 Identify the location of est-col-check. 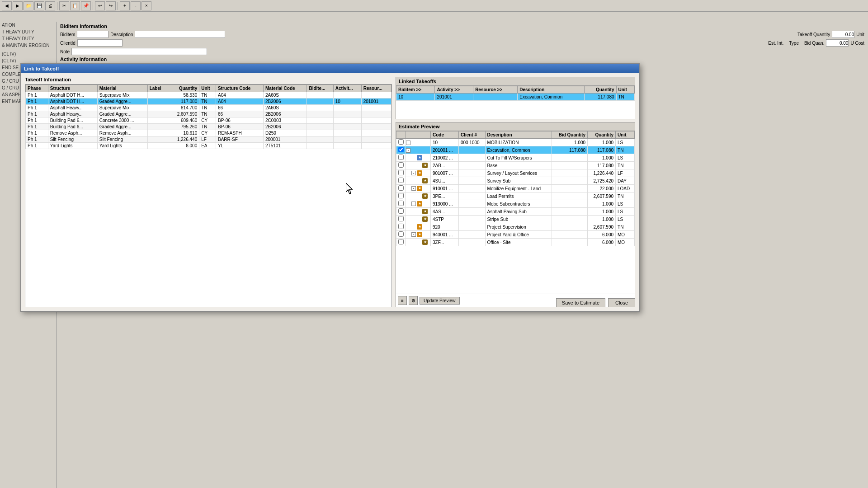
(401, 135).